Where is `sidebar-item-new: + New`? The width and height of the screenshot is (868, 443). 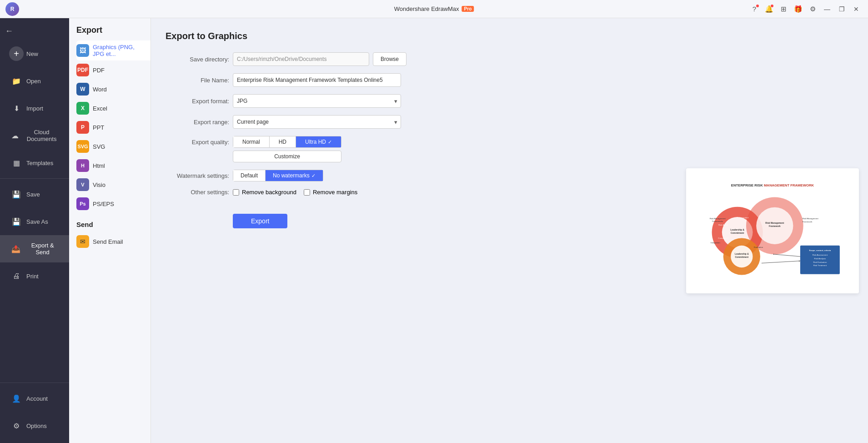
sidebar-item-new: + New is located at coordinates (35, 54).